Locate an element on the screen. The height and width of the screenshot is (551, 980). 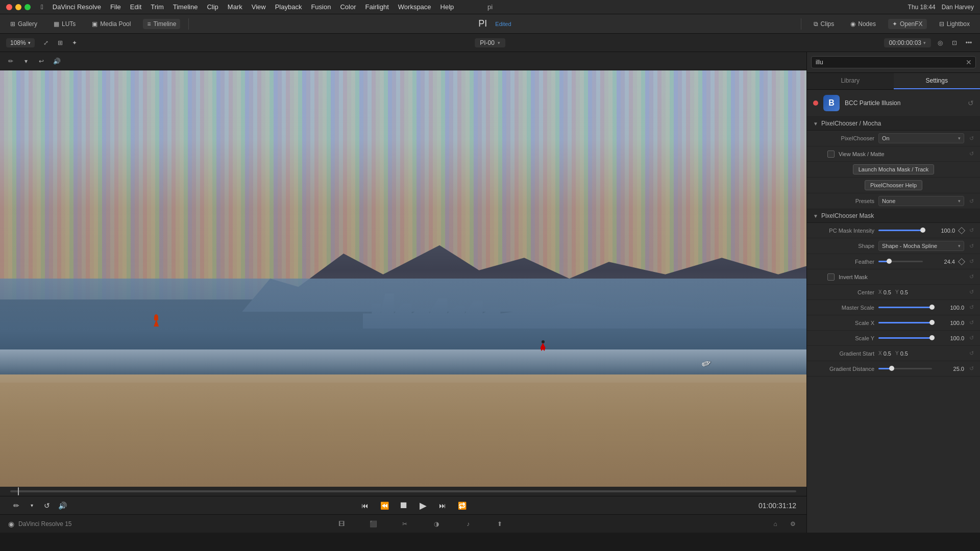
pc-mask-intensity-reset: ↺ is located at coordinates (972, 231).